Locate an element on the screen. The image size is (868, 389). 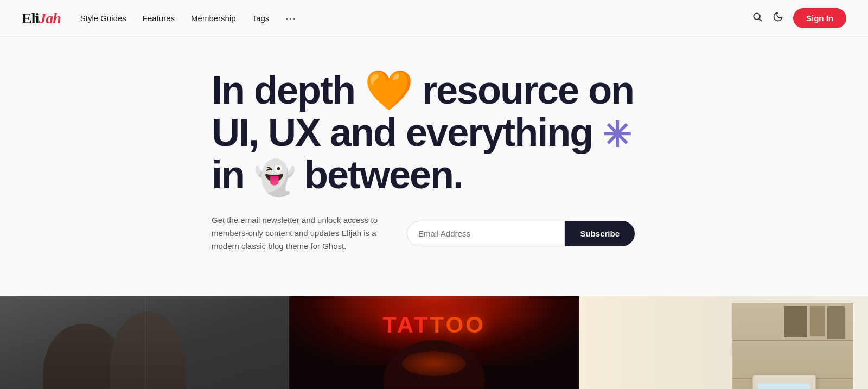
nav-link-tags: Tags is located at coordinates (261, 18).